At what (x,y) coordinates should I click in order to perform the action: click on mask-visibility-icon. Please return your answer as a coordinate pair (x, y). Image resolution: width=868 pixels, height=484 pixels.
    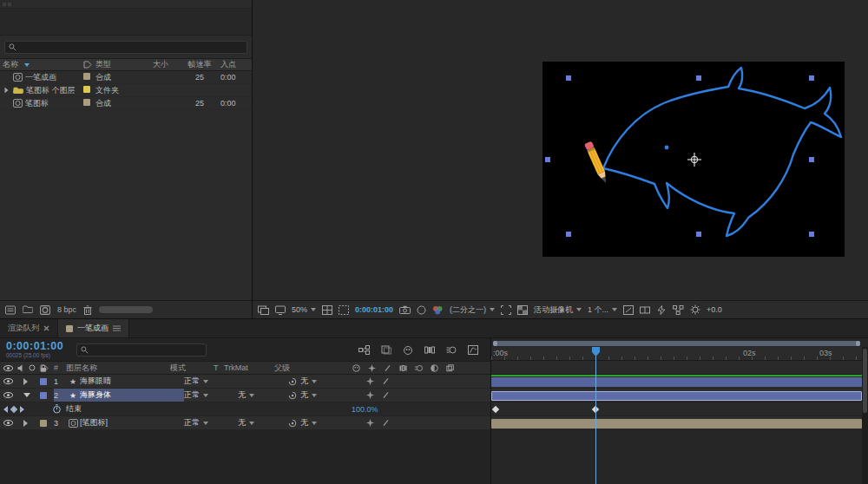
    Looking at the image, I should click on (344, 311).